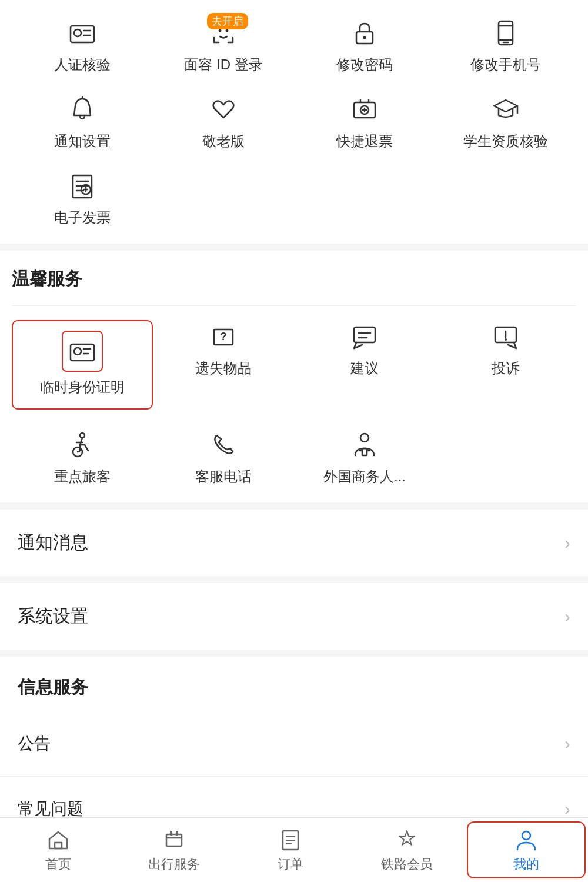 The height and width of the screenshot is (882, 588). I want to click on system-settings-title: 系统设置, so click(53, 617).